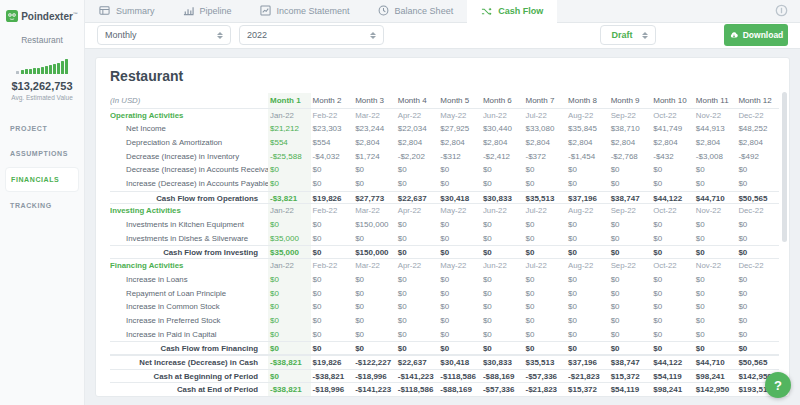  I want to click on sidebar-item-assumptions: ASSUMPTIONS, so click(42, 154).